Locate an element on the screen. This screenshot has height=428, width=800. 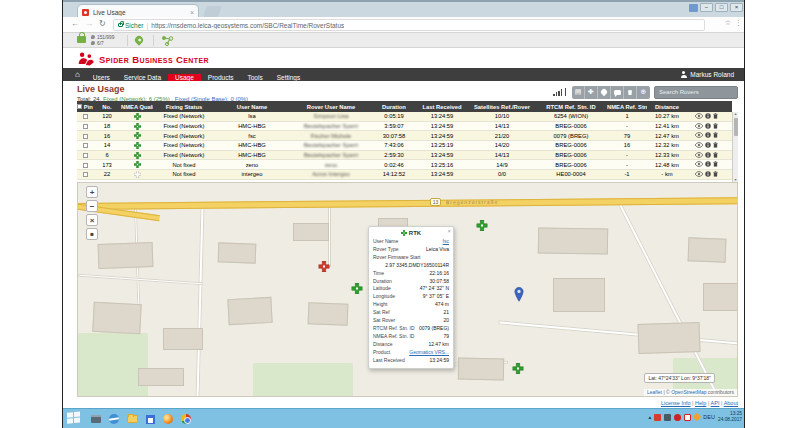
search-rovers-input is located at coordinates (696, 92).